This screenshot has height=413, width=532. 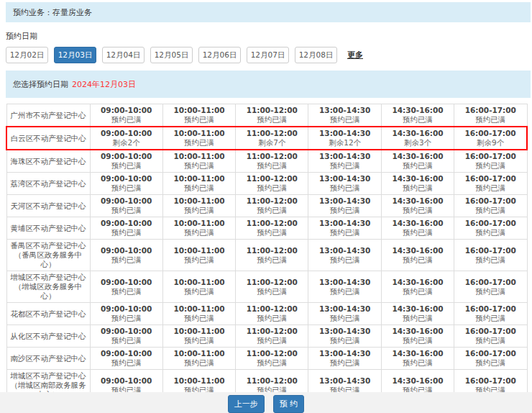 What do you see at coordinates (124, 55) in the screenshot?
I see `date-button-3: 12月04日` at bounding box center [124, 55].